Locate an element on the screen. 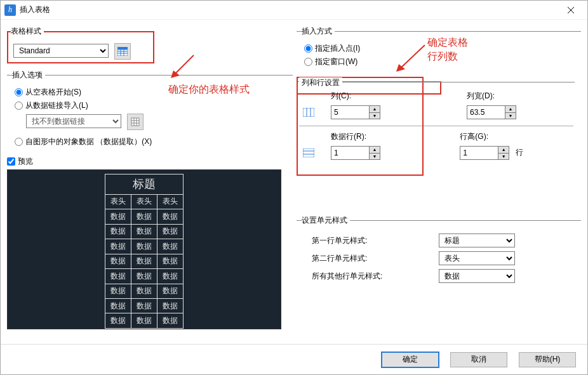  table-grid-icon is located at coordinates (123, 51).